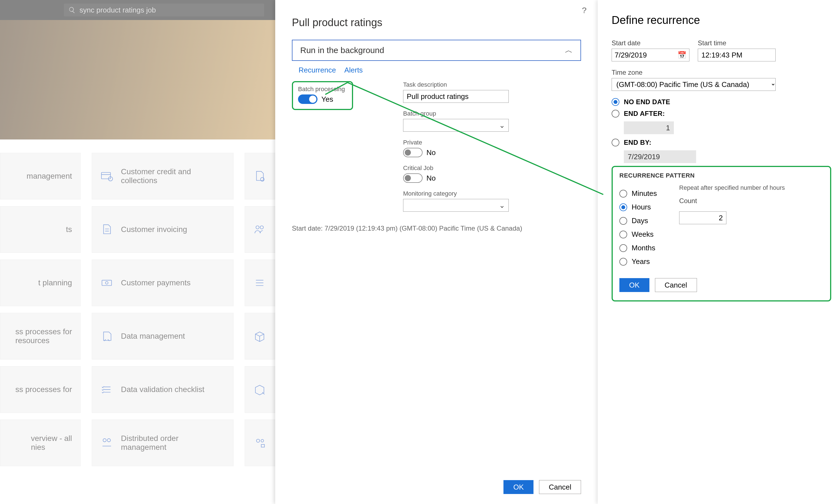 The image size is (834, 504). I want to click on batch-processing-label: Batch processing, so click(322, 89).